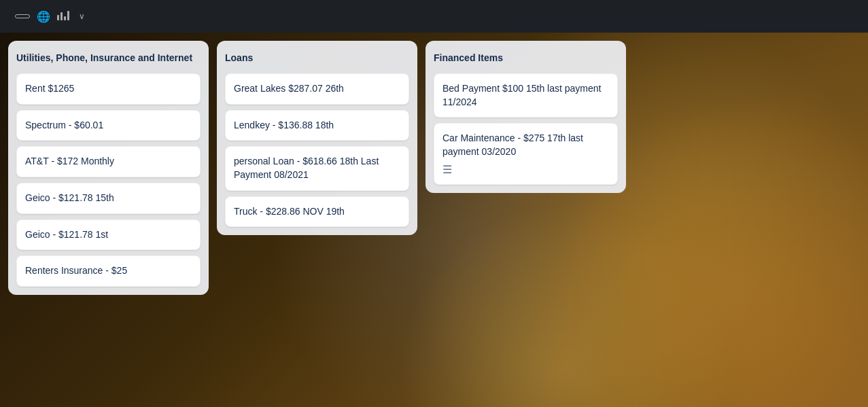  Describe the element at coordinates (317, 89) in the screenshot. I see `card-text-greatlakes: Great Lakes $287.07 26th` at that location.